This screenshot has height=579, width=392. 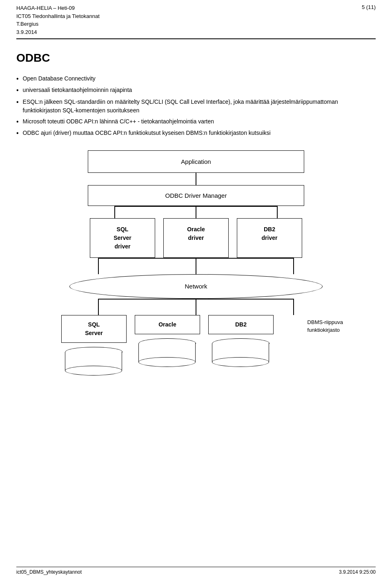 I want to click on db-section: SQL Server Oracle, so click(x=196, y=345).